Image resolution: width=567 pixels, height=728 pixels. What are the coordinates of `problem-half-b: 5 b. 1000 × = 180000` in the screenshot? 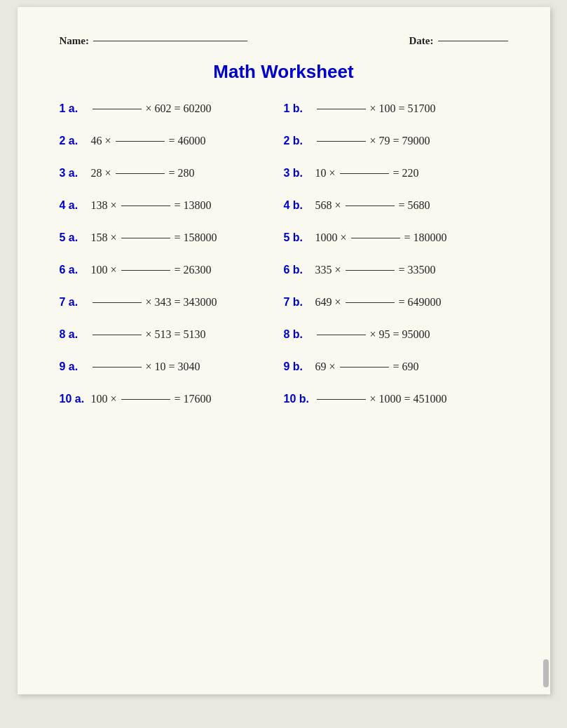 It's located at (396, 238).